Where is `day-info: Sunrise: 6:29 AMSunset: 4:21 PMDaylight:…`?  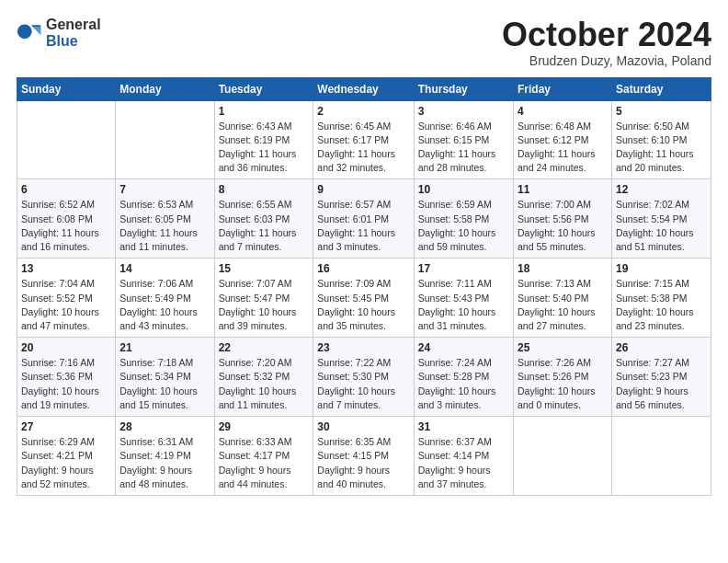
day-info: Sunrise: 6:29 AMSunset: 4:21 PMDaylight:… is located at coordinates (66, 464).